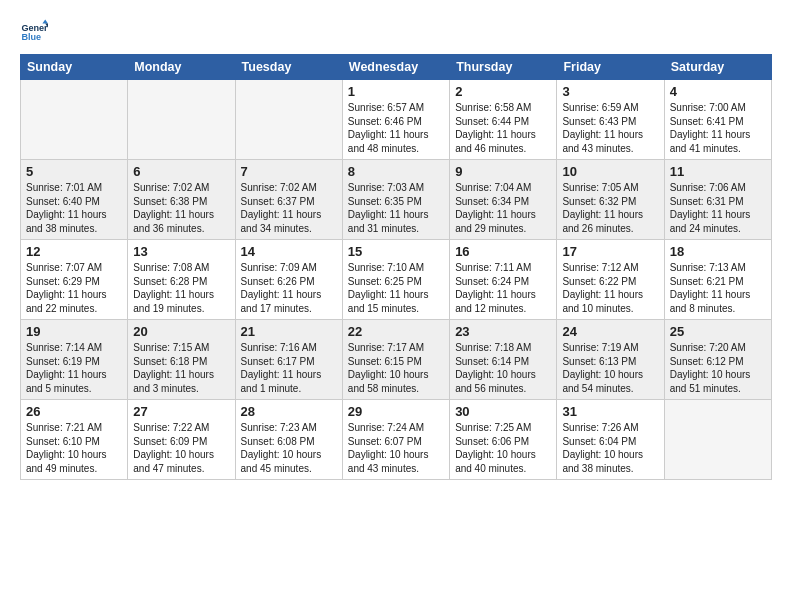  I want to click on calendar-cell: 22Sunrise: 7:17 AM Sunset: 6:15 PM Dayli…, so click(396, 360).